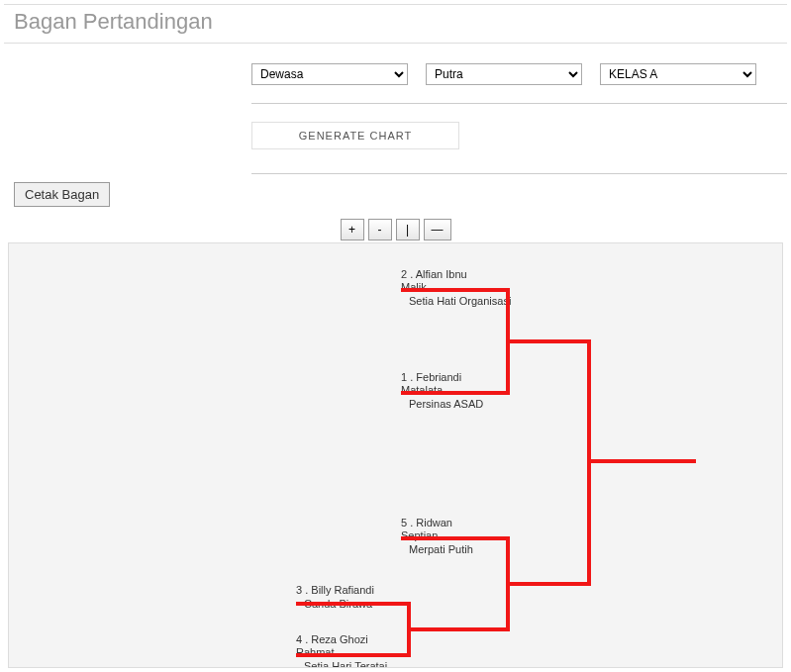  What do you see at coordinates (352, 230) in the screenshot?
I see `zoom-in-button: +` at bounding box center [352, 230].